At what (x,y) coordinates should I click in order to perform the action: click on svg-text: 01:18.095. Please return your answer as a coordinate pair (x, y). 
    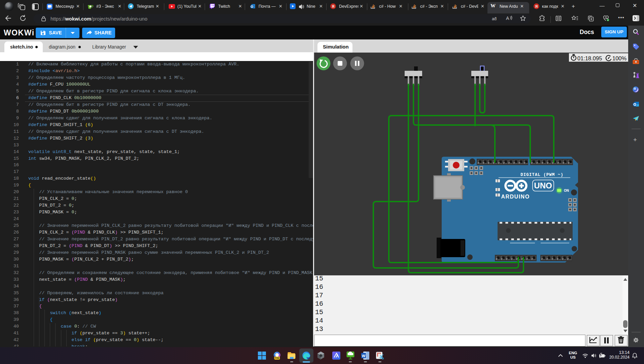
    Looking at the image, I should click on (590, 58).